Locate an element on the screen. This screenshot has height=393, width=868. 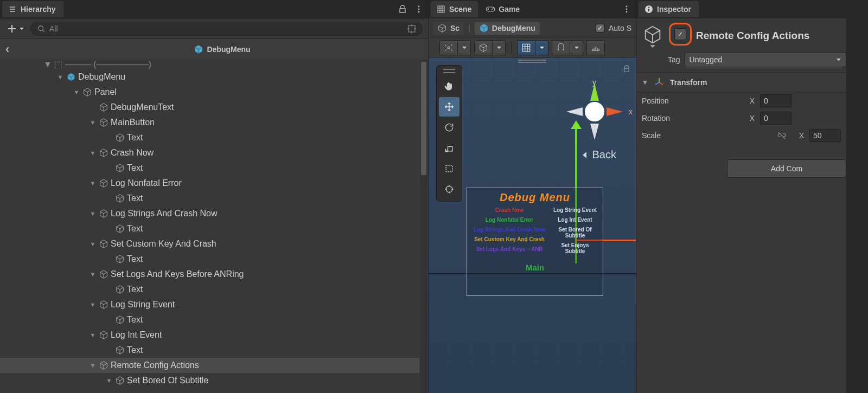
tab-scene: Scene is located at coordinates (455, 9).